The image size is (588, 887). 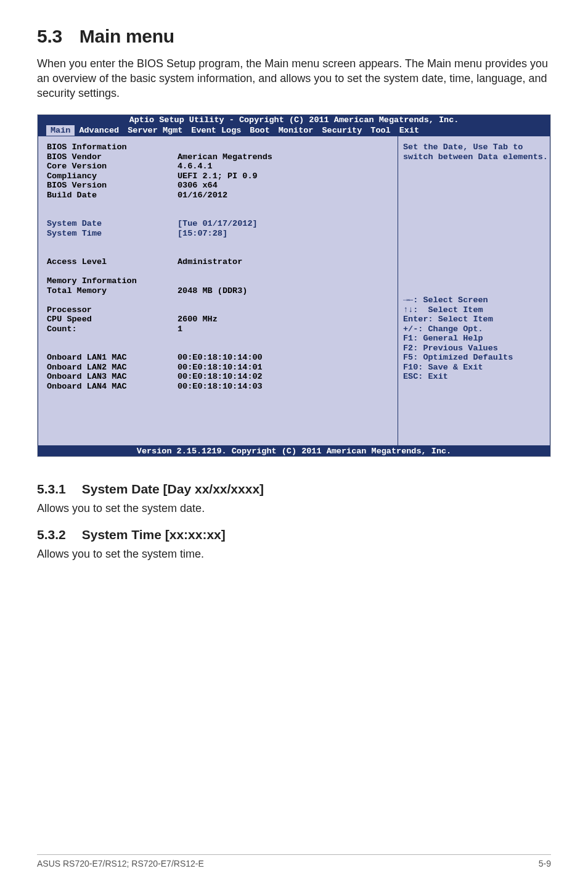 What do you see at coordinates (474, 157) in the screenshot?
I see `bios-help-line: switch between Data elements.` at bounding box center [474, 157].